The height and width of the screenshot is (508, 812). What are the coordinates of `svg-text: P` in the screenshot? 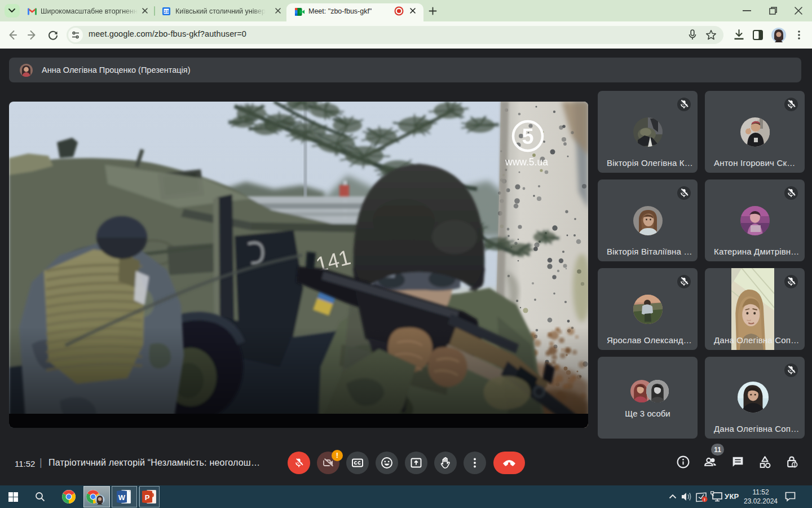 It's located at (148, 498).